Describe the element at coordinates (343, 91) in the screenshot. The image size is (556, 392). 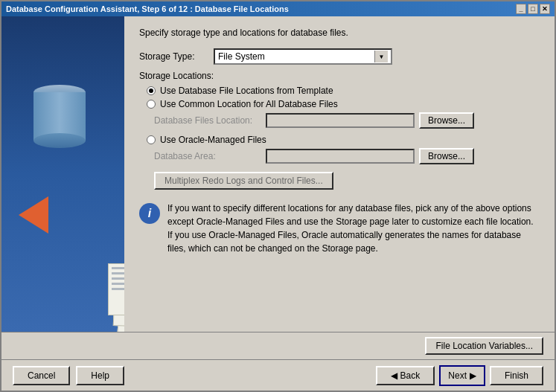
I see `radio-template-row: Use Database File Locations from Templat…` at that location.